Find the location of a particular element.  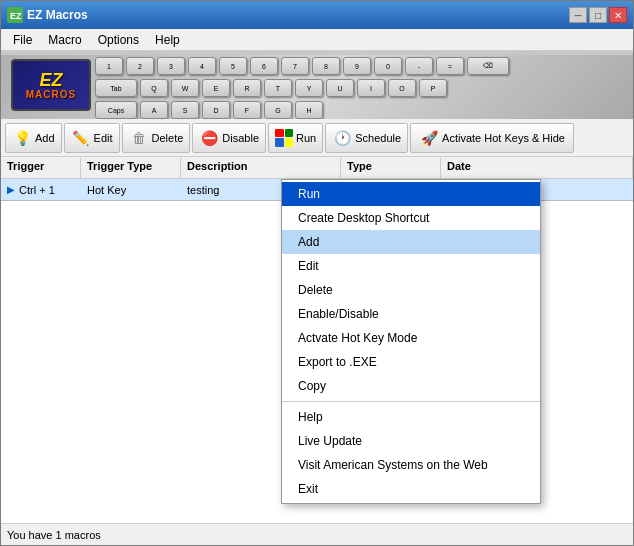

key-0: 0 is located at coordinates (388, 66).